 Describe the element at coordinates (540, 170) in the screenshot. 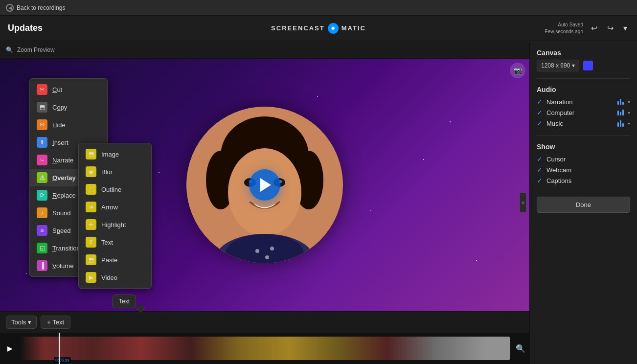

I see `webcam-check-icon: ✓` at that location.